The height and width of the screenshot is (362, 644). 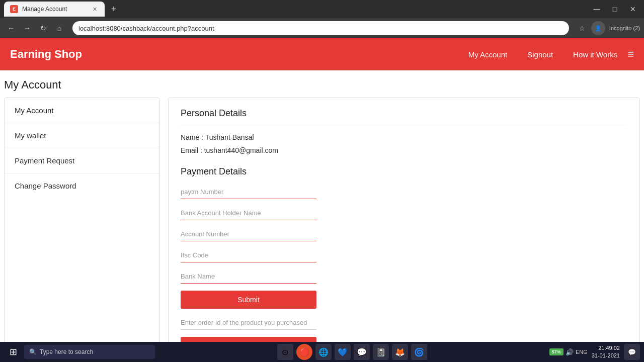 What do you see at coordinates (625, 28) in the screenshot?
I see `incognito-label: Incognito (2)` at bounding box center [625, 28].